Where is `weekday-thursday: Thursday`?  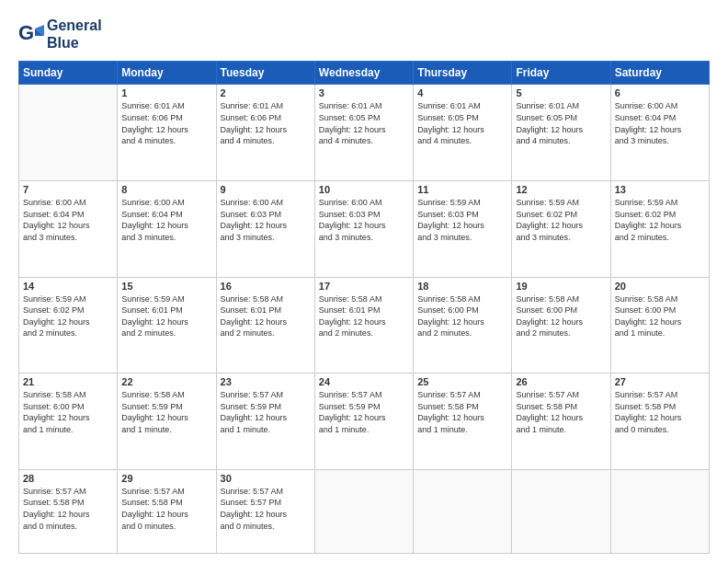
weekday-thursday: Thursday is located at coordinates (463, 74).